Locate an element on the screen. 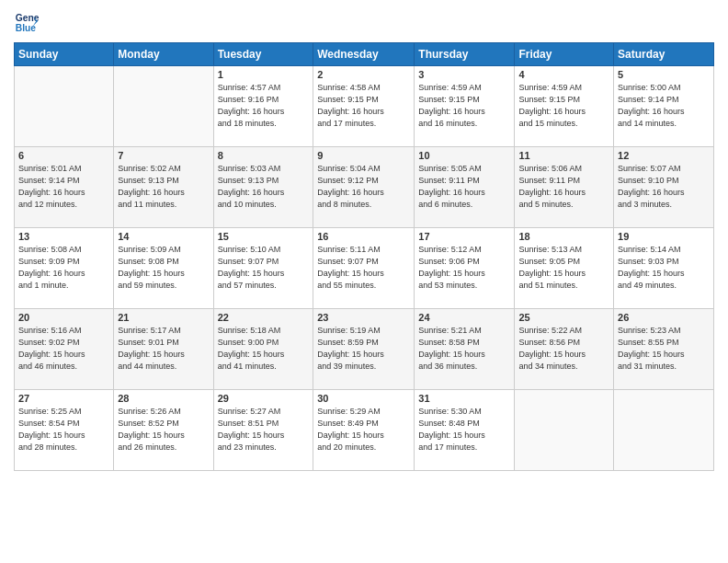  calendar-cell: 24Sunrise: 5:21 AM Sunset: 8:58 PM Dayli… is located at coordinates (465, 350).